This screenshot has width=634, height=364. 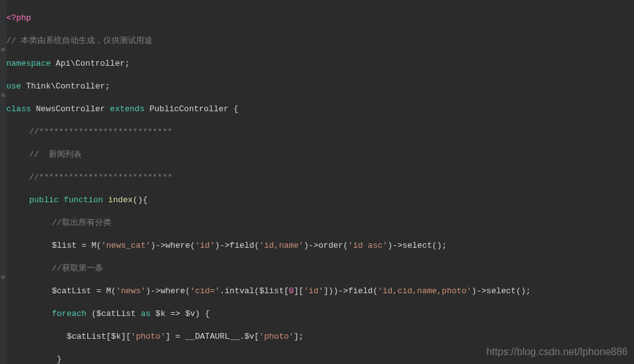 I want to click on string: 'id,cid,name,photo', so click(x=425, y=291).